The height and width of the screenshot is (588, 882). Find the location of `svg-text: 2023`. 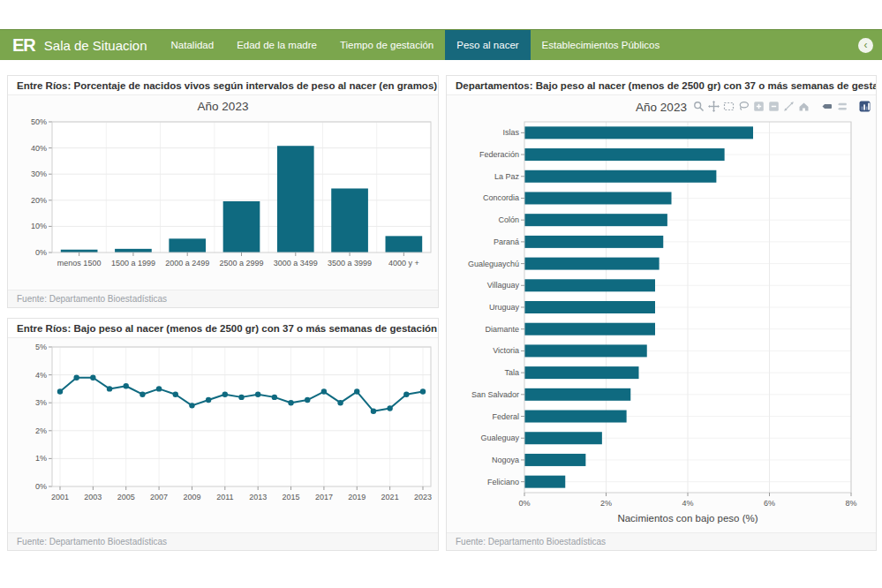

svg-text: 2023 is located at coordinates (423, 497).